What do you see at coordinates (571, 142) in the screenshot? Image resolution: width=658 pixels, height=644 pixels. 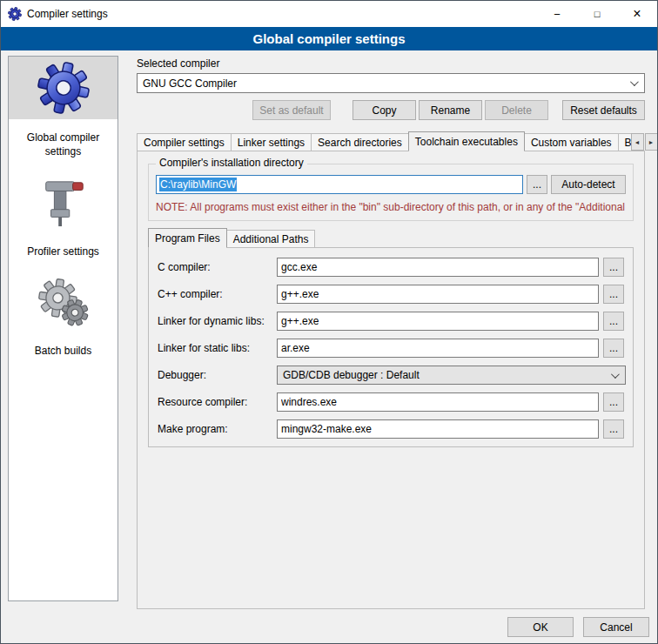 I see `tab-custom-variables: Custom variables` at bounding box center [571, 142].